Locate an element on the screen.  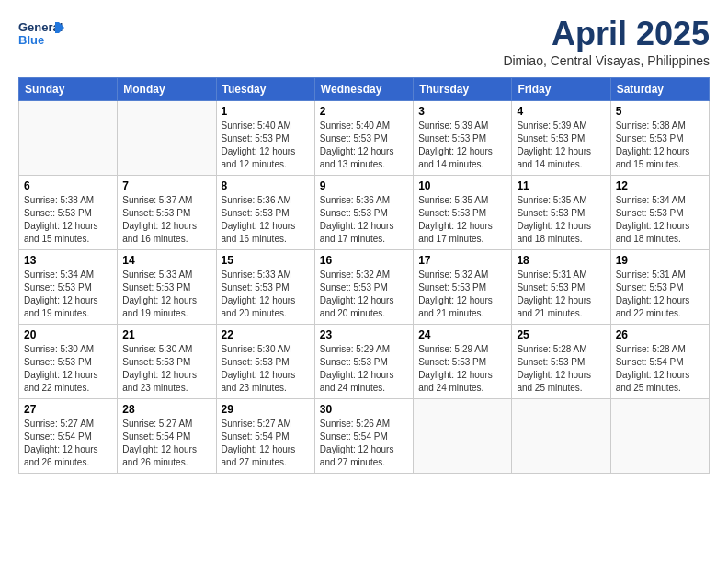
day-number: 14 is located at coordinates (166, 260).